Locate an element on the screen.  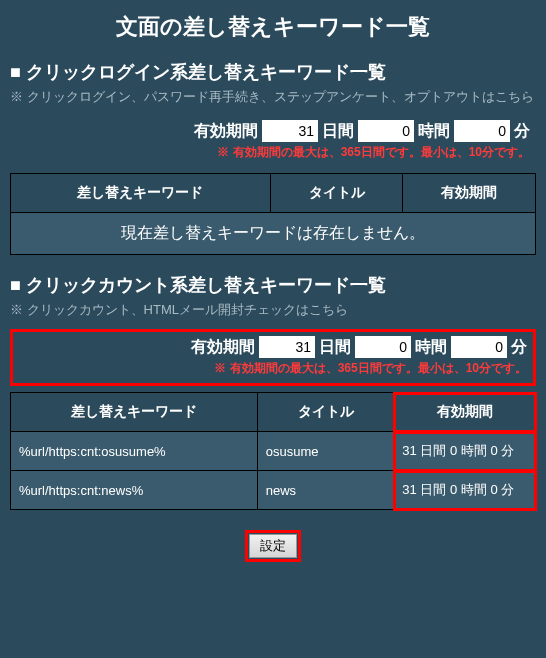
section2-validity-row: 有効期間 日間 時間 分 is located at coordinates (273, 346).